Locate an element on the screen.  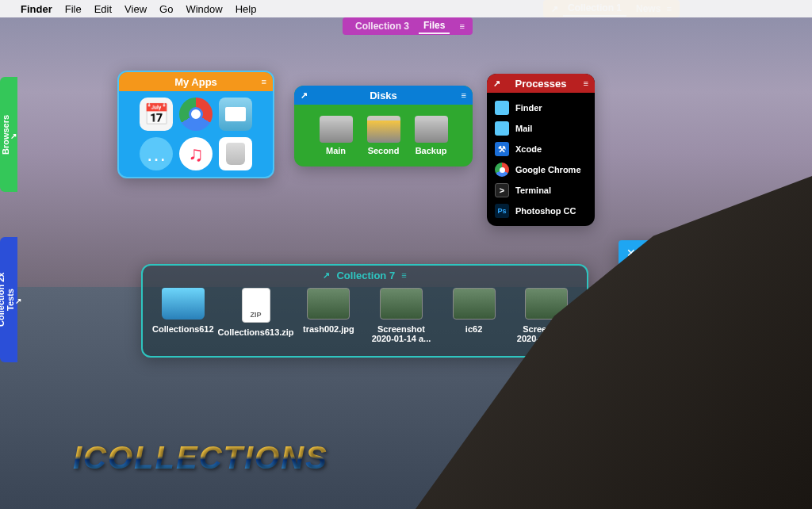
xcode-icon: ⚒ is located at coordinates (502, 149).